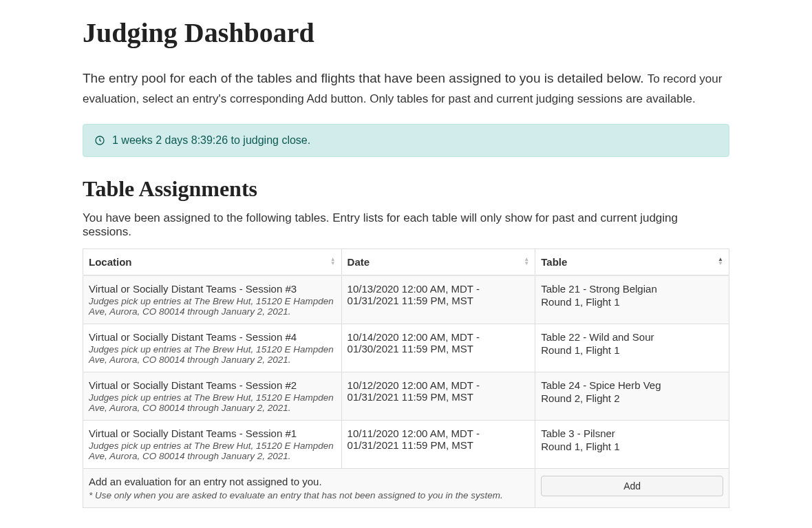 The height and width of the screenshot is (528, 812). What do you see at coordinates (438, 262) in the screenshot?
I see `col-header-date: Date ▲▼` at bounding box center [438, 262].